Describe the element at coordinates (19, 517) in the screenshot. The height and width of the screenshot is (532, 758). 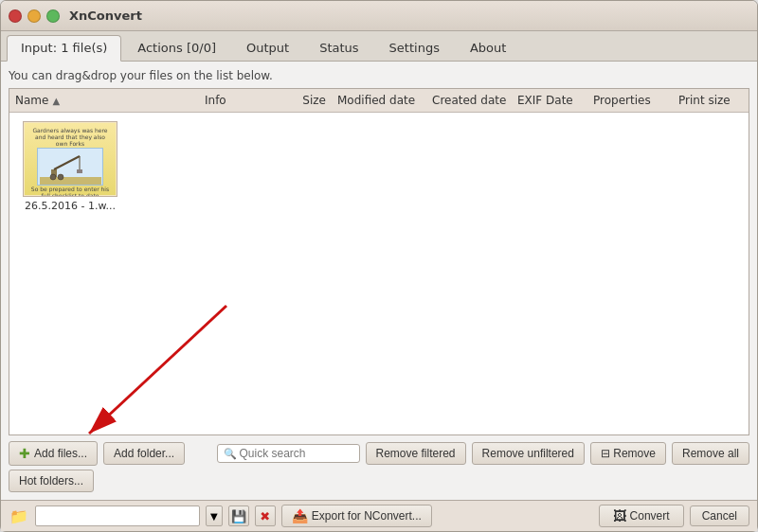
I see `folder-icon: 📁` at that location.